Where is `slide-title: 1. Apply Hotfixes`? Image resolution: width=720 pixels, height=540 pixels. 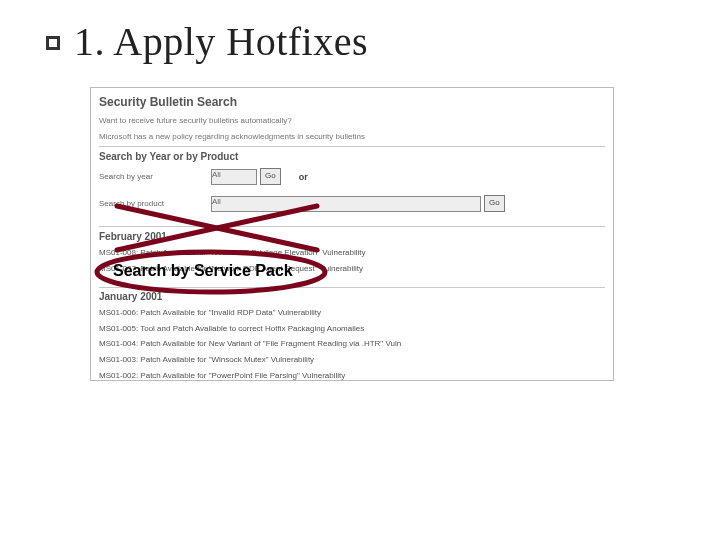
slide-title: 1. Apply Hotfixes is located at coordinates (221, 42).